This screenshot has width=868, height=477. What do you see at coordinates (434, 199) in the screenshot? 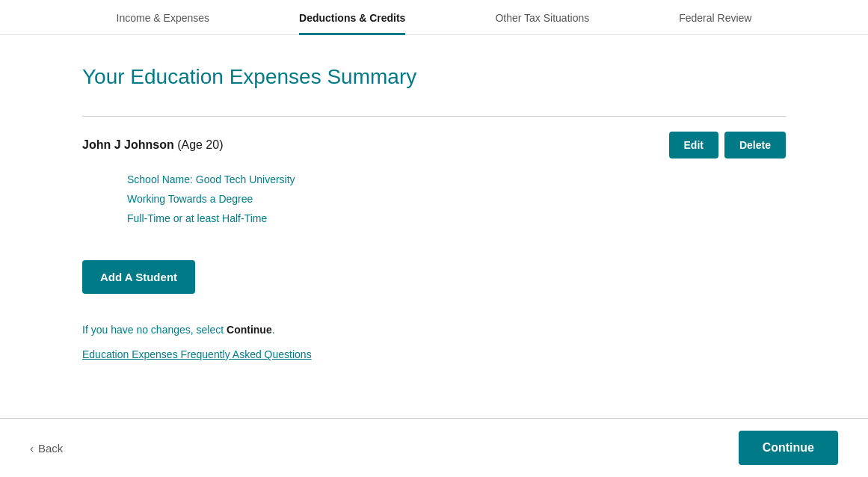
I see `student-details: School Name: Good Tech University Workin…` at bounding box center [434, 199].